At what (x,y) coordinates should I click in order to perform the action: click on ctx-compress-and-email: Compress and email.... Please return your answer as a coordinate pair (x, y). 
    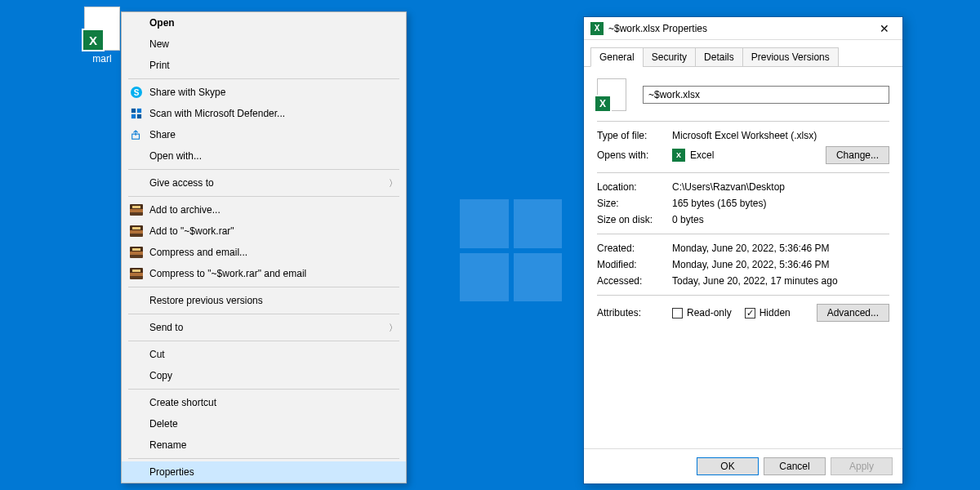
    Looking at the image, I should click on (264, 252).